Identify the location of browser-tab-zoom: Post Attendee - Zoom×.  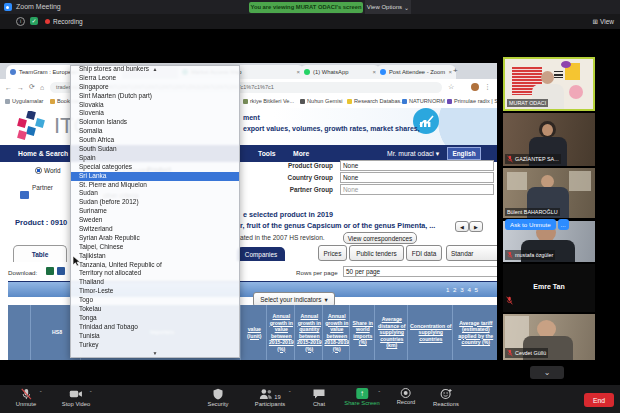
(416, 72).